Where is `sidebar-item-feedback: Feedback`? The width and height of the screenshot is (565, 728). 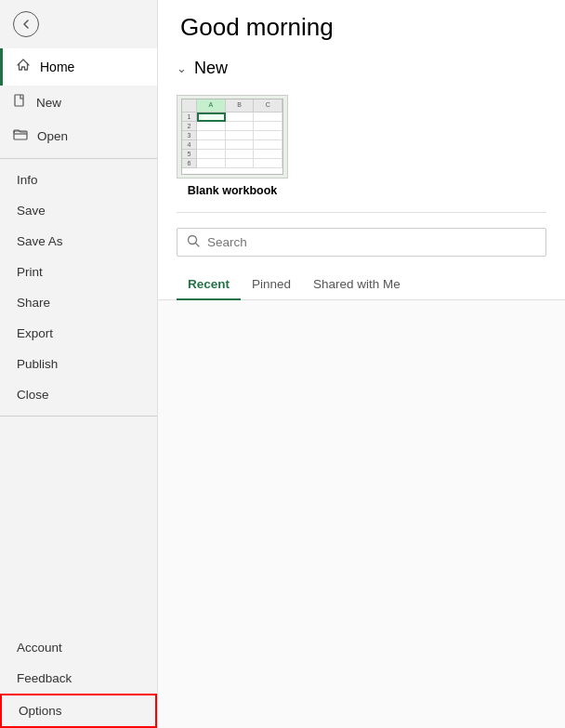 sidebar-item-feedback: Feedback is located at coordinates (78, 679).